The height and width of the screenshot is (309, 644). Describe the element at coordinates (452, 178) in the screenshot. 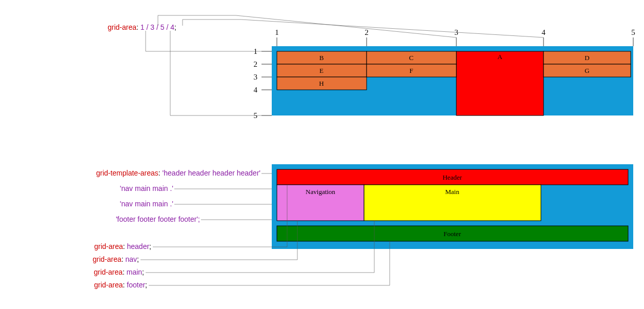

I see `d2-header-label: Header` at that location.